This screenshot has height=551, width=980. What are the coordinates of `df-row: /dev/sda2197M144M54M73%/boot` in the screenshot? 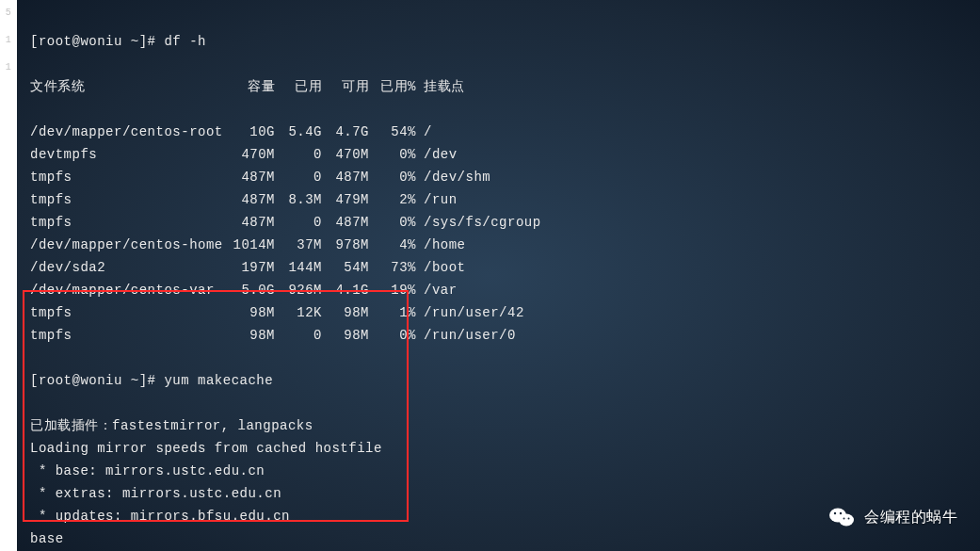 It's located at (499, 267).